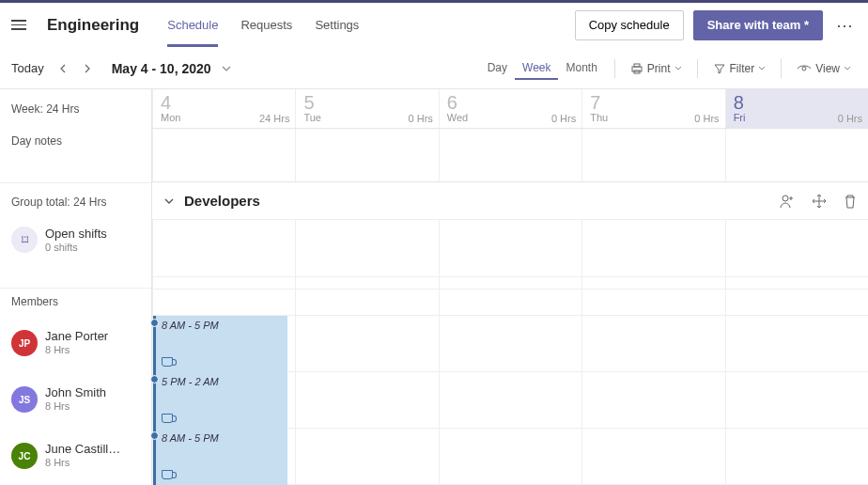 This screenshot has height=485, width=868. I want to click on date-range: May 4 - 10, 2020, so click(162, 69).